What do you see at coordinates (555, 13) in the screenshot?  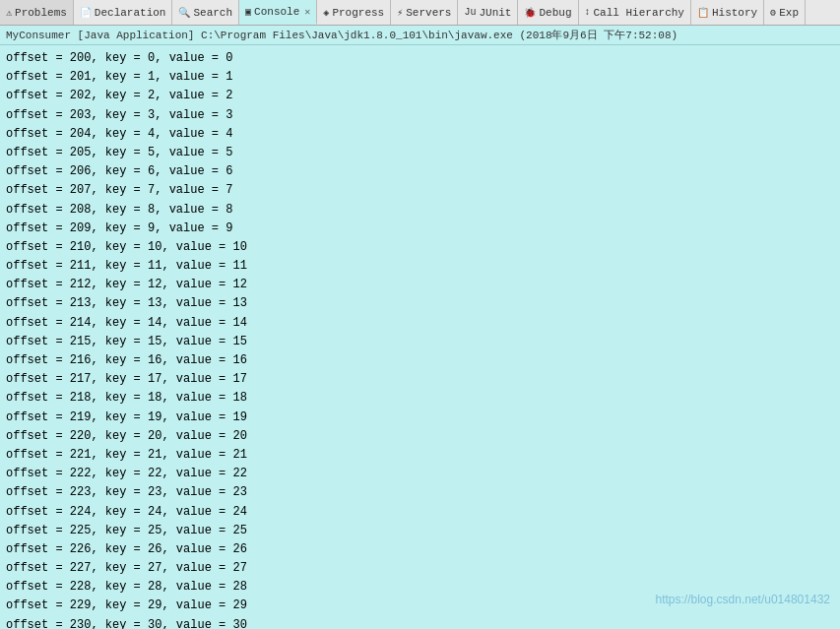 I see `tab-label-debug: Debug` at bounding box center [555, 13].